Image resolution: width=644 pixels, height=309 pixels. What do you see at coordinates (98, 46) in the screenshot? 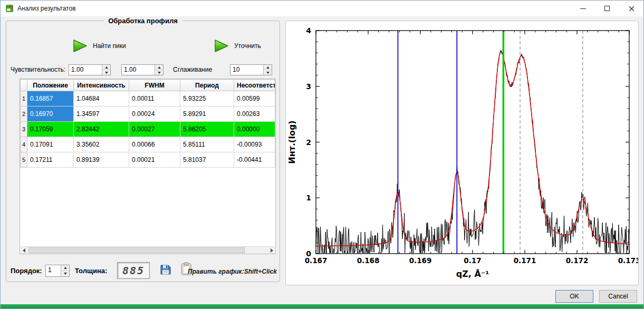
I see `find-peaks-button: Найти пики` at bounding box center [98, 46].